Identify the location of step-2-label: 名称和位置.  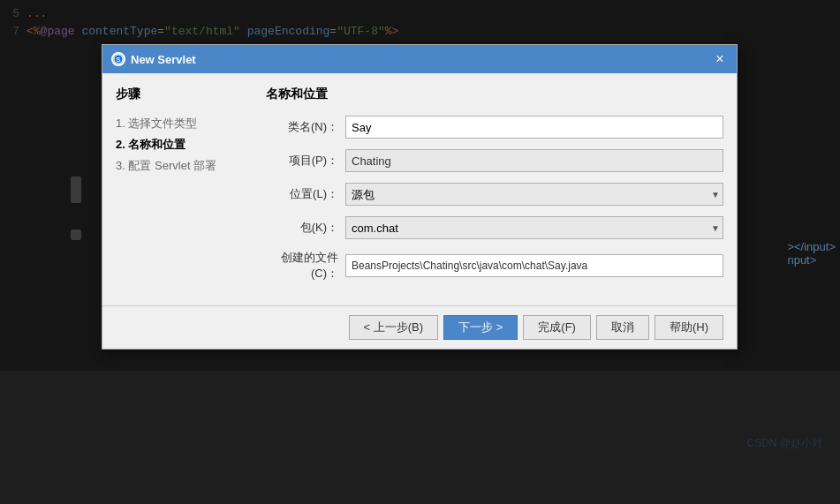
(157, 145).